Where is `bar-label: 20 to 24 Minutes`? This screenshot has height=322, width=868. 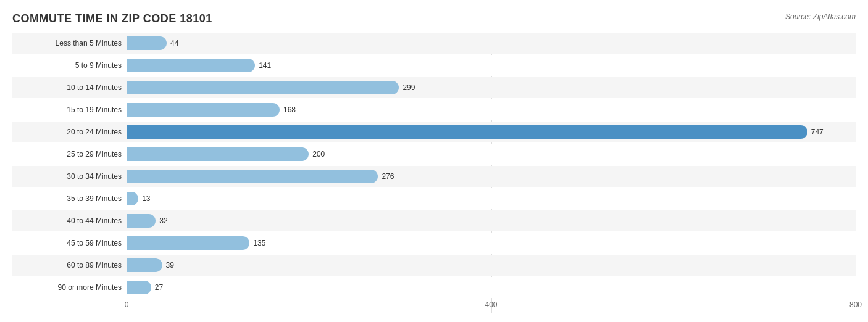
bar-label: 20 to 24 Minutes is located at coordinates (69, 132).